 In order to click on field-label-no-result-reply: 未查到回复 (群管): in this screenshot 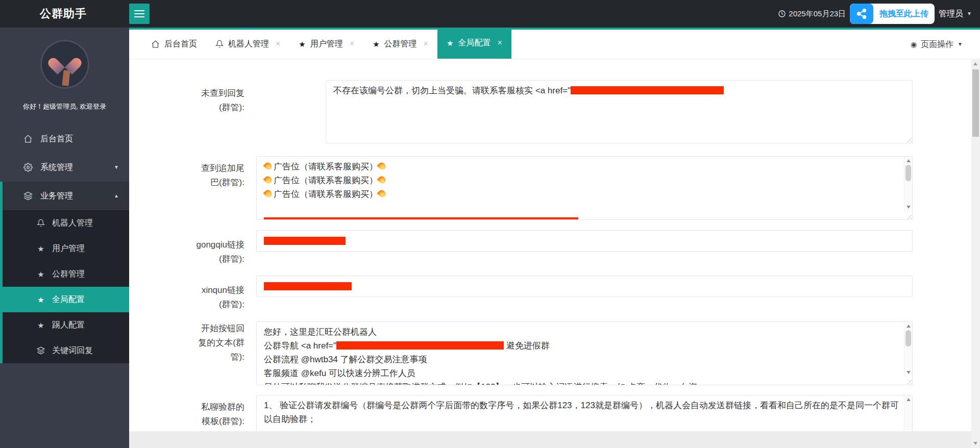, I will do `click(187, 101)`.